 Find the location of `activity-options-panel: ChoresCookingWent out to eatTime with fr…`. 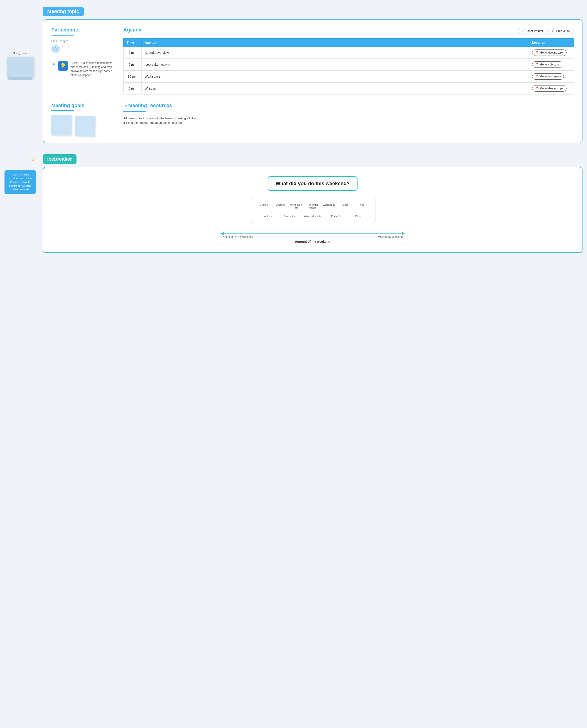

activity-options-panel: ChoresCookingWent out to eatTime with fr… is located at coordinates (313, 210).